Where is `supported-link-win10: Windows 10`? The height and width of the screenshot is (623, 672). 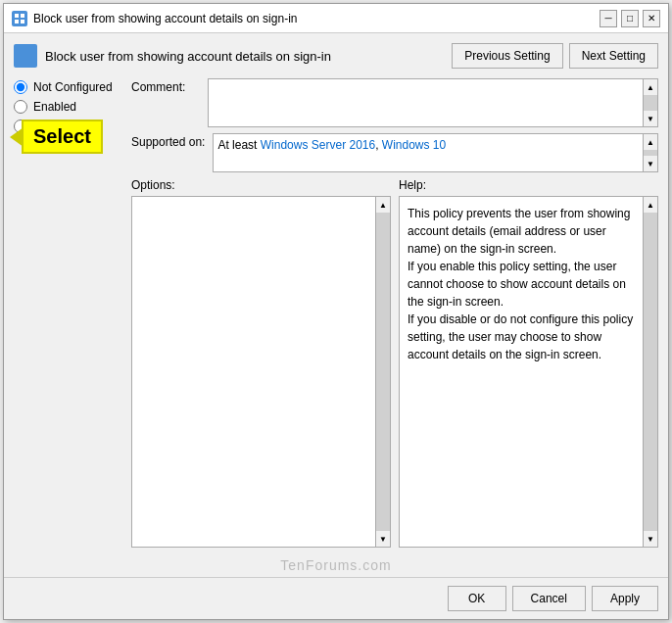 supported-link-win10: Windows 10 is located at coordinates (413, 145).